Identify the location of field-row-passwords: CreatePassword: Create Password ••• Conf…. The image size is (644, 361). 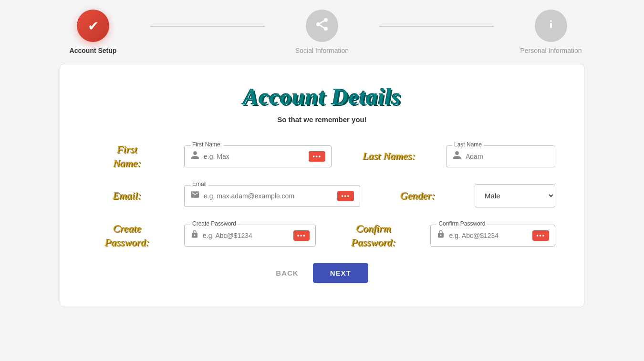
(322, 236).